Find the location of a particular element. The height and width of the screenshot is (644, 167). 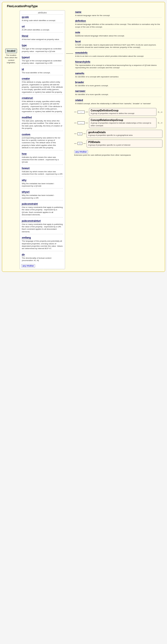

prop-desc: An identifier of a concept with equivale… is located at coordinates (118, 77).